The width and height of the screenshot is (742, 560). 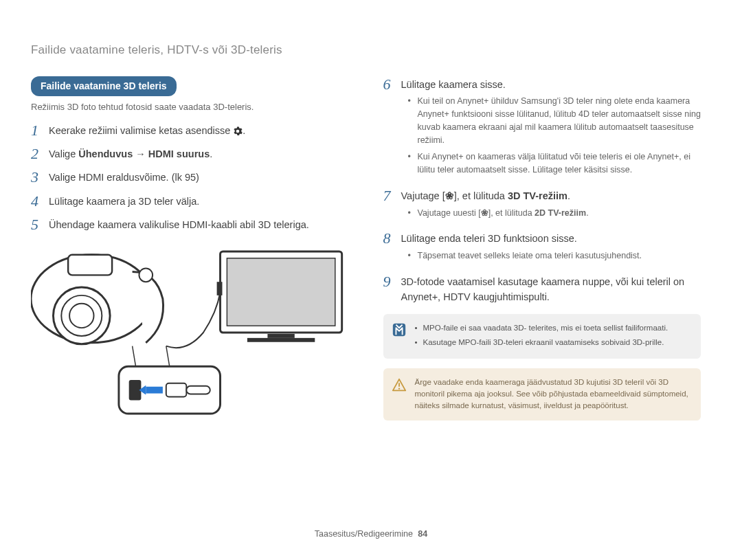 I want to click on sub-item: Vajutage uuesti [❀], et lülituda 2D TV-r…, so click(x=555, y=213).